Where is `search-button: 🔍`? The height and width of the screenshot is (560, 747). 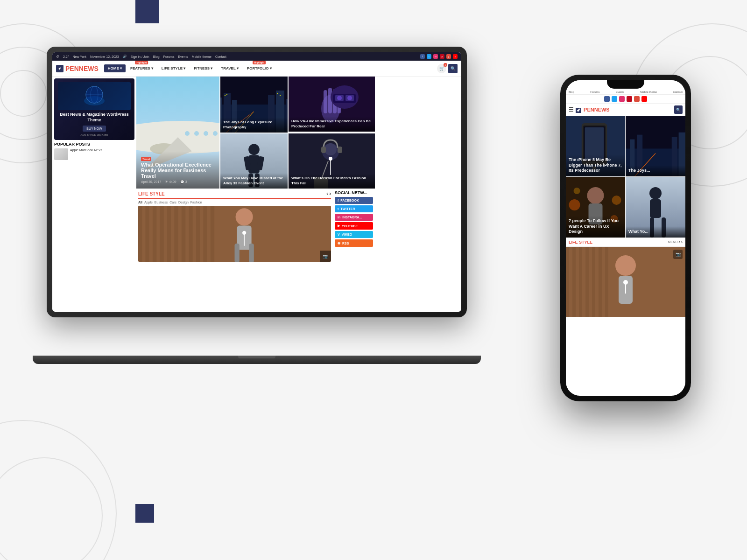
search-button: 🔍 is located at coordinates (453, 69).